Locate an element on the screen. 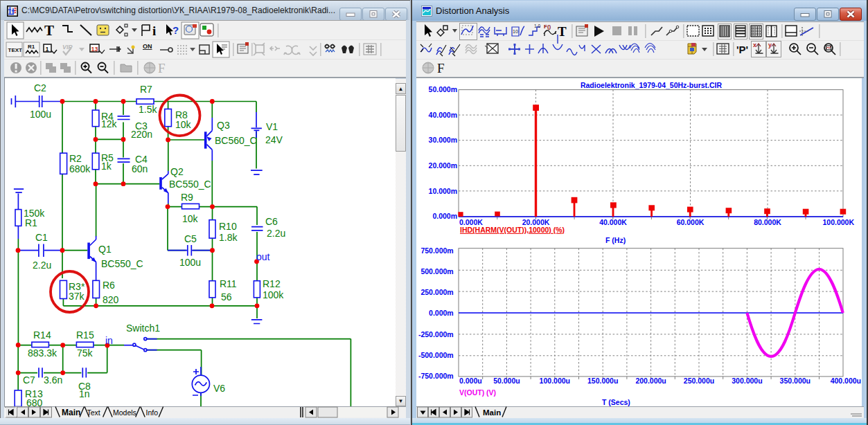  svg-text: R15 is located at coordinates (85, 335).